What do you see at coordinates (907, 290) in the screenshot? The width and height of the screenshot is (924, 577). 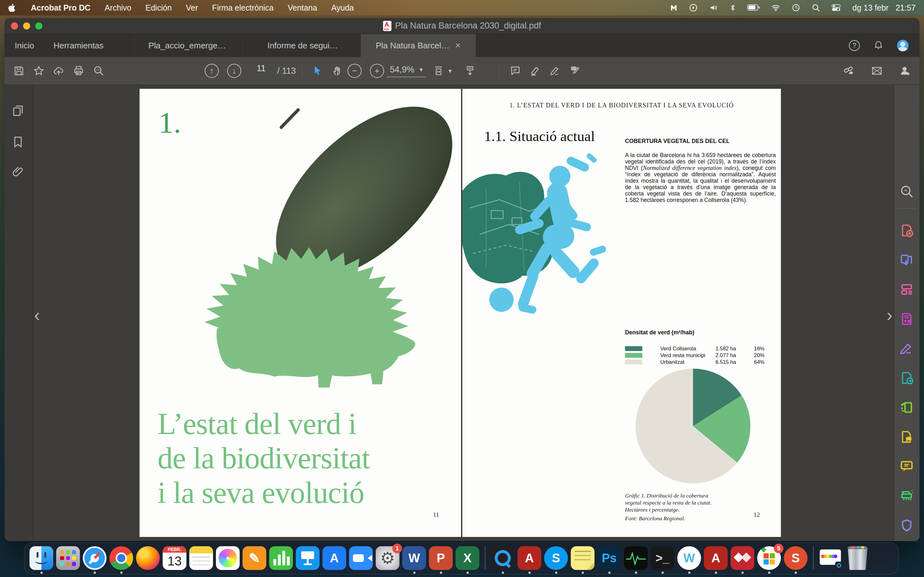 I see `organize-pages-icon` at bounding box center [907, 290].